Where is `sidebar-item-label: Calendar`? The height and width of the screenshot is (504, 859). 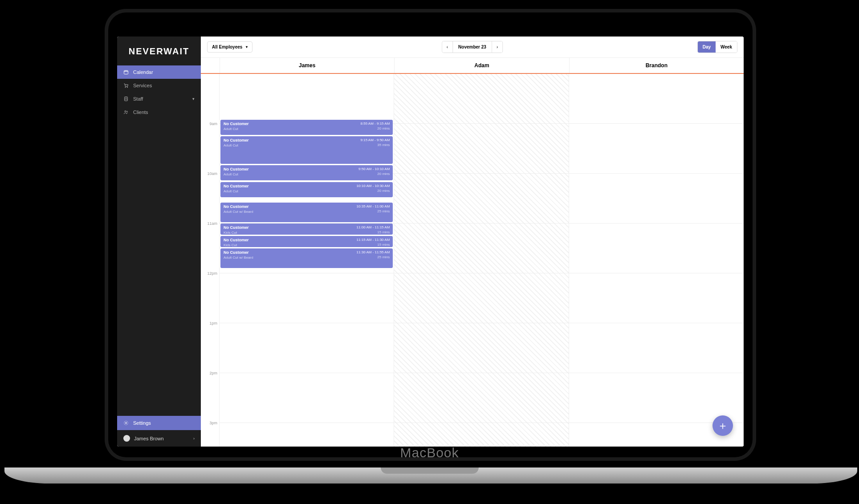 sidebar-item-label: Calendar is located at coordinates (143, 72).